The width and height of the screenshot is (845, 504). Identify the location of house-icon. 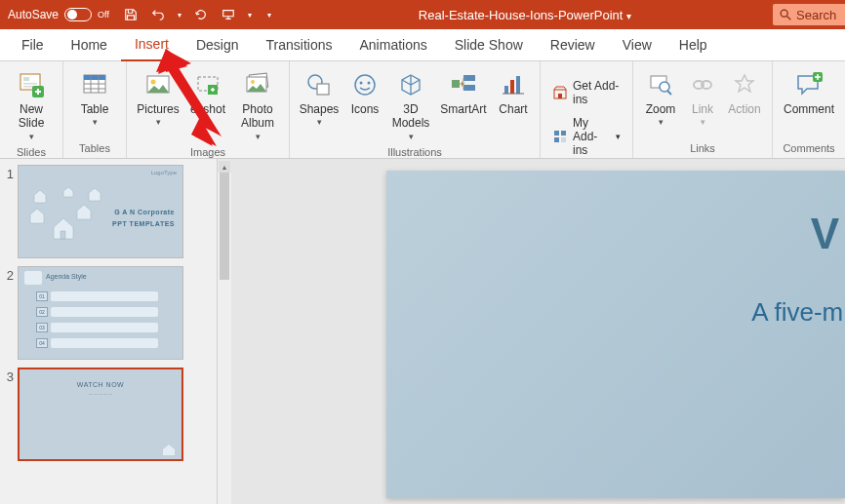
(169, 449).